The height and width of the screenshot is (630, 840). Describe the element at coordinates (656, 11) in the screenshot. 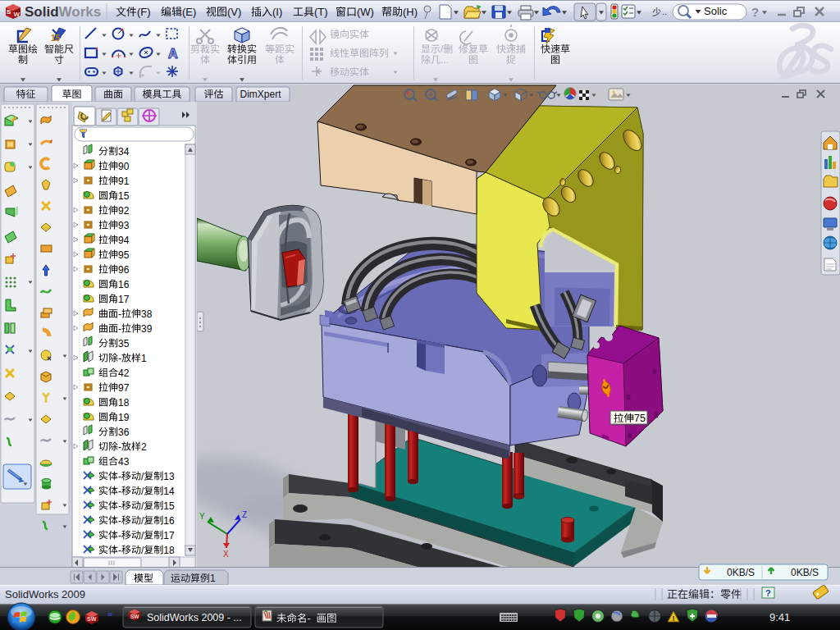

I see `svg-text: 少` at that location.